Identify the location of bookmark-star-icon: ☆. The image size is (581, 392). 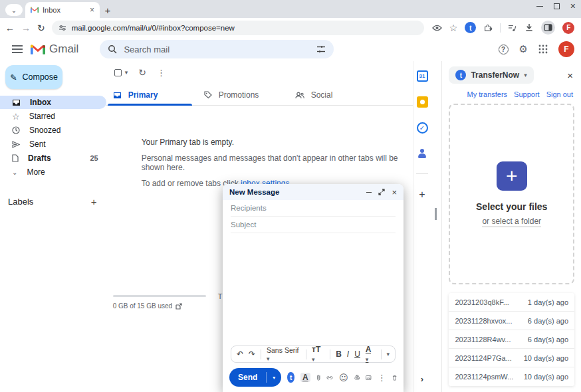
(453, 28).